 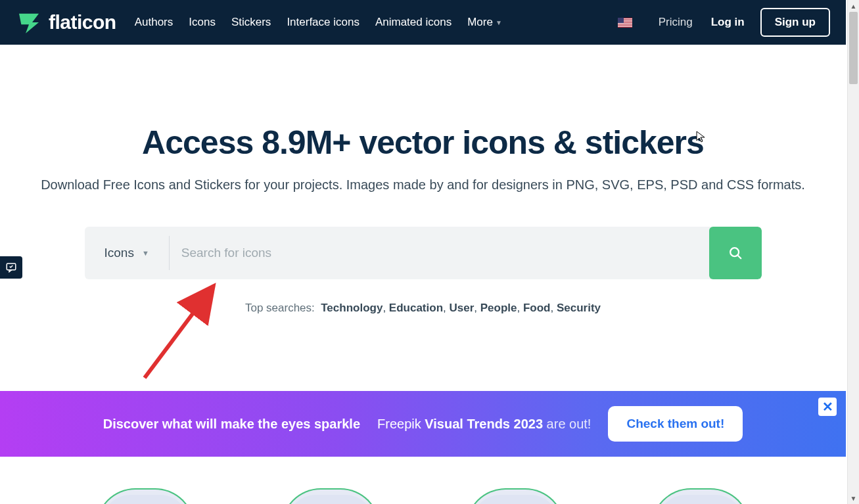 What do you see at coordinates (66, 22) in the screenshot?
I see `logo: flaticon` at bounding box center [66, 22].